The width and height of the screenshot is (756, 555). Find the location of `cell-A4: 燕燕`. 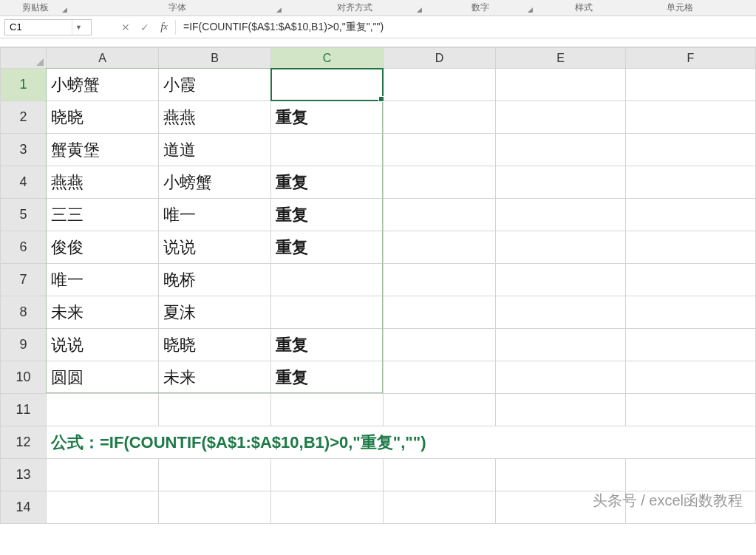

cell-A4: 燕燕 is located at coordinates (103, 183).